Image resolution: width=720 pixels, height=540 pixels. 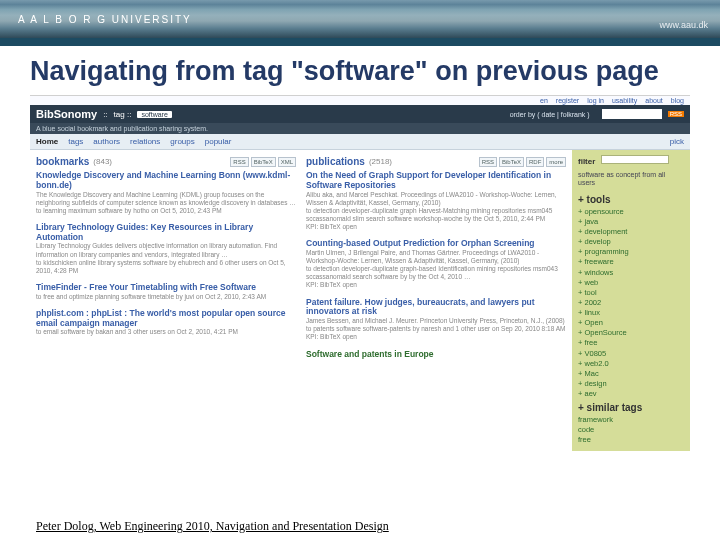 What do you see at coordinates (631, 303) in the screenshot?
I see `tag-link: + 2002` at bounding box center [631, 303].